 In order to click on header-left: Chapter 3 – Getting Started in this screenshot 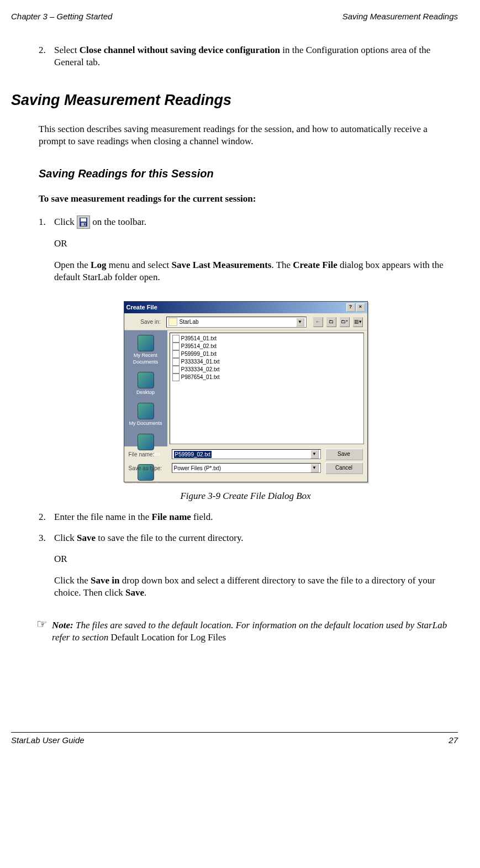, I will do `click(62, 17)`.